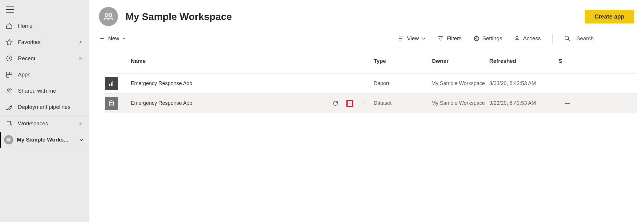 The height and width of the screenshot is (222, 644). I want to click on more-vertical-icon, so click(364, 103).